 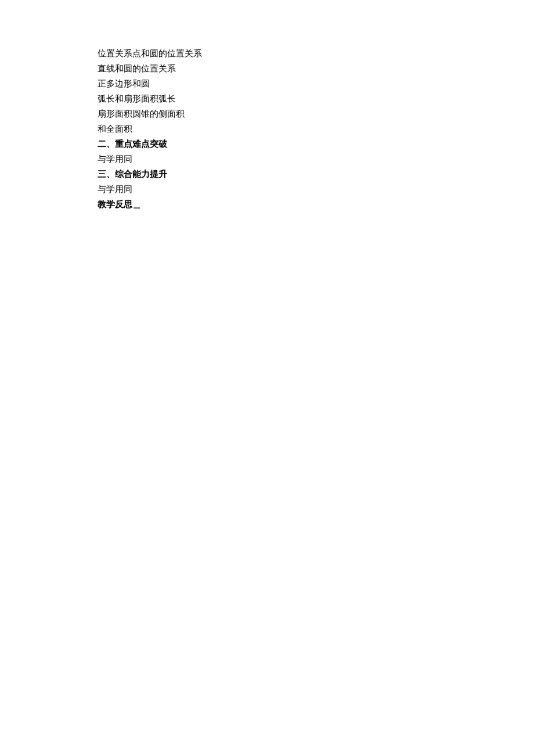 What do you see at coordinates (267, 129) in the screenshot?
I see `content-lines: 位置关系点和圆的位置关系 直线和圆的位置关系 正多边形和圆 弧长和扇形面积弧长 …` at bounding box center [267, 129].